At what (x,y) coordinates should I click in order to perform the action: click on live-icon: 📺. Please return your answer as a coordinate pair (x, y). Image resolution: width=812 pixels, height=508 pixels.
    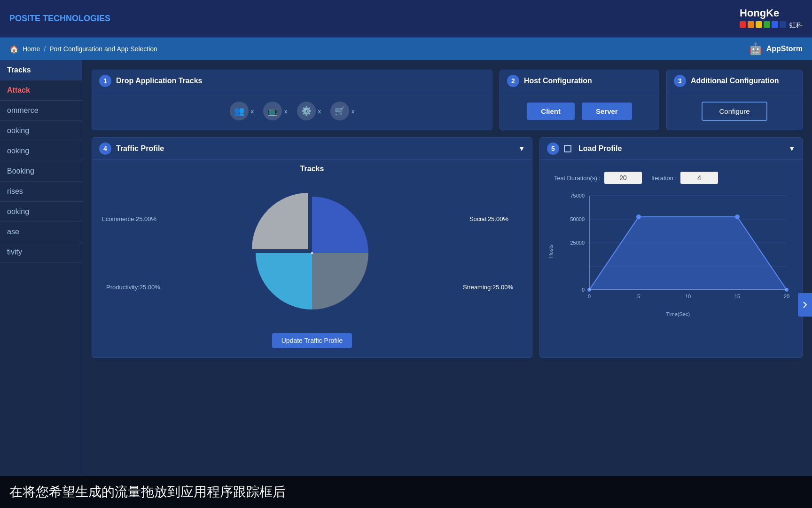
    Looking at the image, I should click on (273, 111).